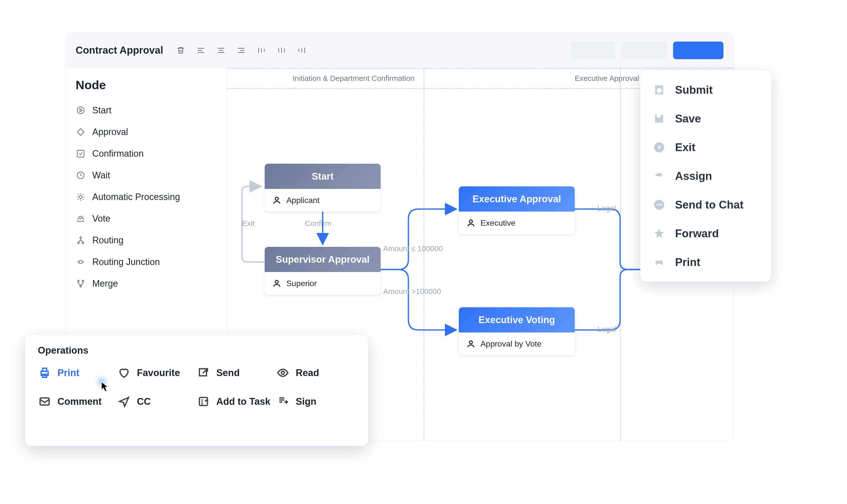  What do you see at coordinates (706, 119) in the screenshot?
I see `action-save: Save` at bounding box center [706, 119].